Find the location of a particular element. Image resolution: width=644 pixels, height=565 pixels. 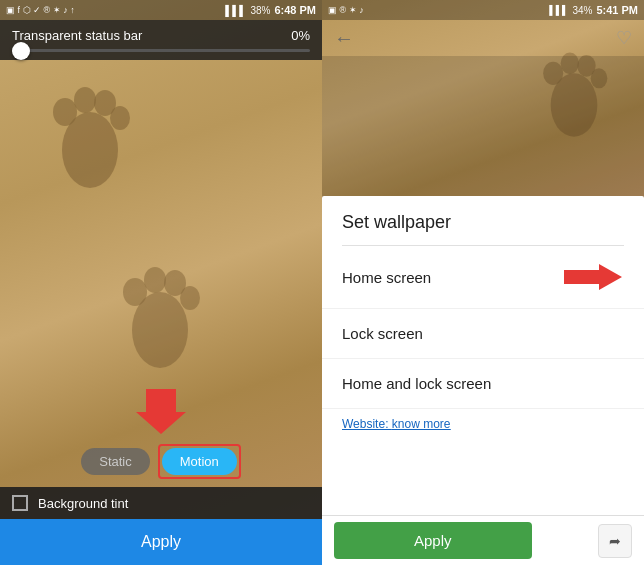

background-tint-label: Background tint is located at coordinates (83, 504).